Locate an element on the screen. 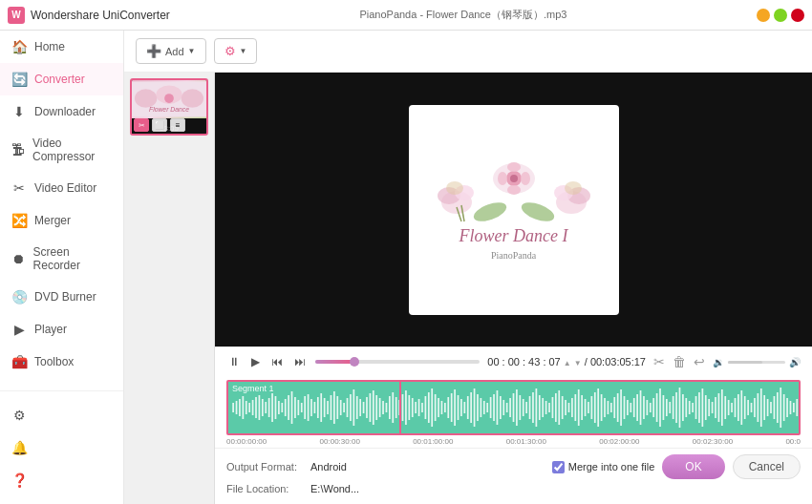 Image resolution: width=812 pixels, height=504 pixels. sidebar-item-player: ▶ Player is located at coordinates (61, 329).